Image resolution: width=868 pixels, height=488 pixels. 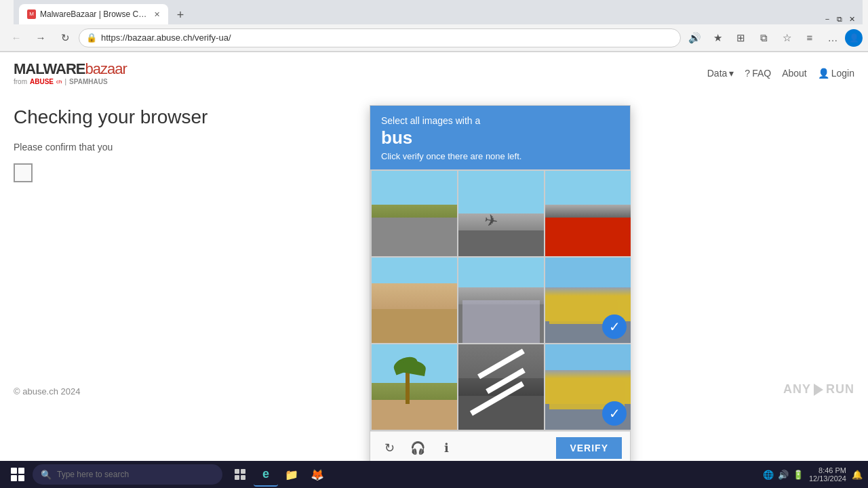 I want to click on copyright-text: © abuse.ch 2024, so click(x=47, y=392).